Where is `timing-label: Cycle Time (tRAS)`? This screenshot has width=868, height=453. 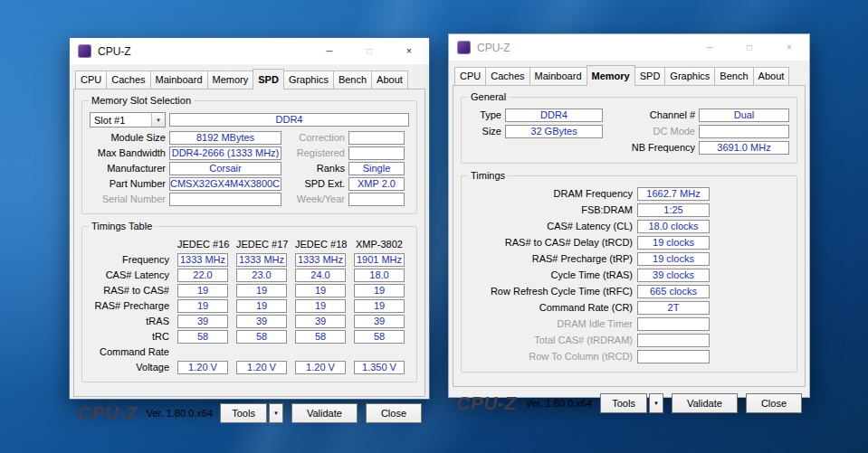
timing-label: Cycle Time (tRAS) is located at coordinates (550, 275).